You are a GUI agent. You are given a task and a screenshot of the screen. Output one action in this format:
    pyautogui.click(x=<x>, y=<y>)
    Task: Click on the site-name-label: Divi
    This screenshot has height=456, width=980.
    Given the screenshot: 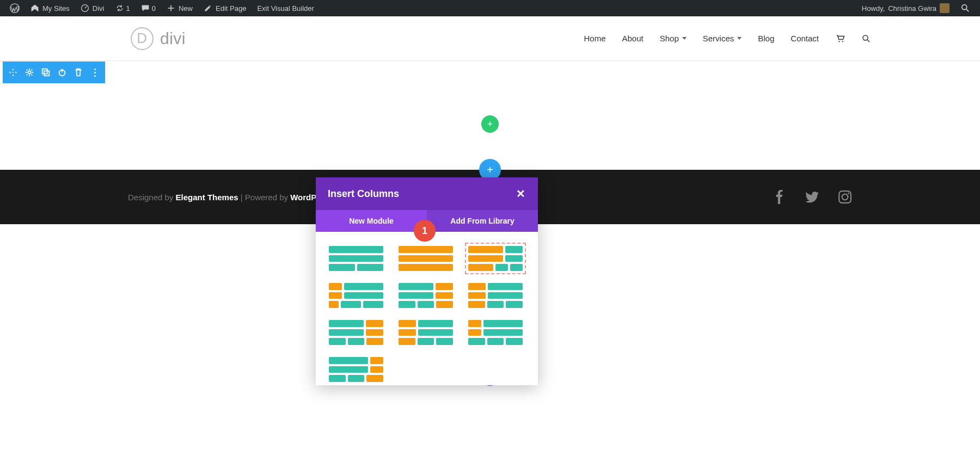 What is the action you would take?
    pyautogui.click(x=99, y=9)
    